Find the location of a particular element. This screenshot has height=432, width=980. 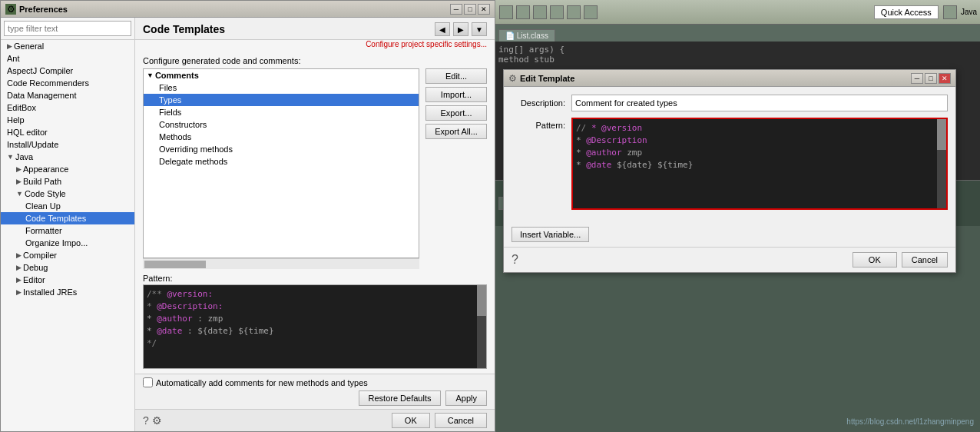

template-comments-label: Comments is located at coordinates (177, 75).